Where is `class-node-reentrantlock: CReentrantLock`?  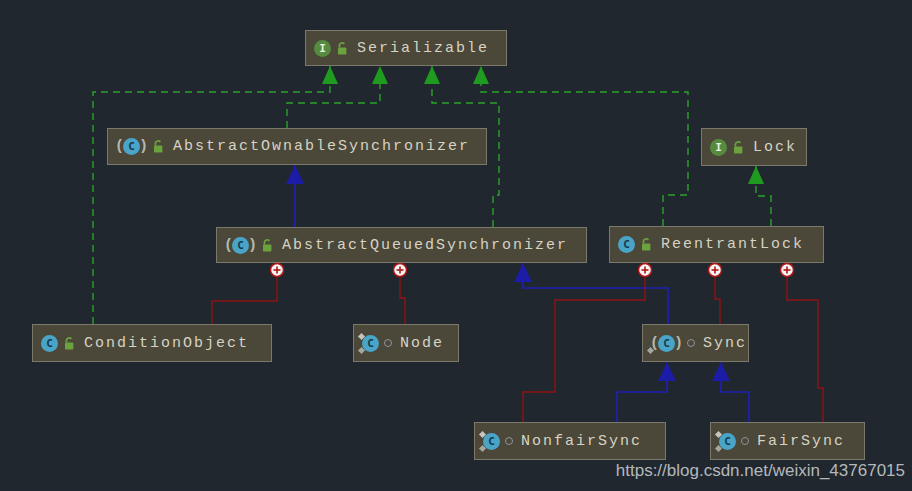
class-node-reentrantlock: CReentrantLock is located at coordinates (716, 244).